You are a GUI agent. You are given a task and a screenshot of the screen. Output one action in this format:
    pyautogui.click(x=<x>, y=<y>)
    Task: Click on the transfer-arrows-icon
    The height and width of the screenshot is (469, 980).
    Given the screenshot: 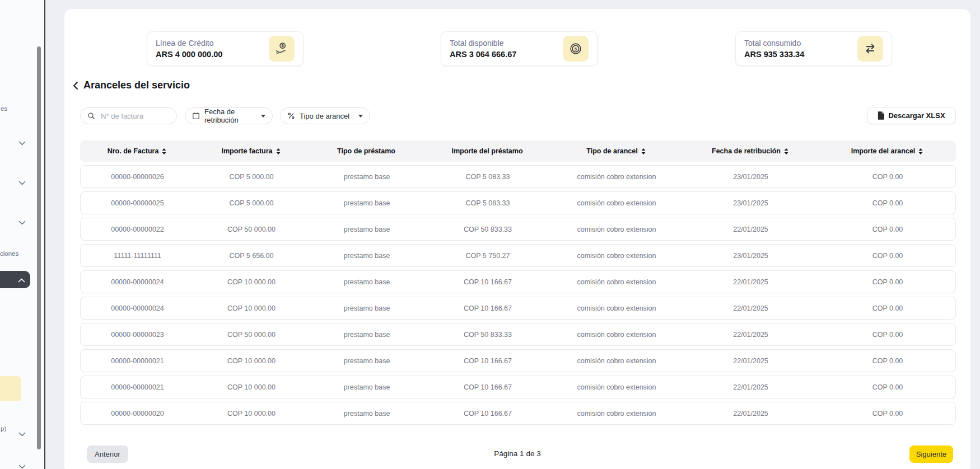 What is the action you would take?
    pyautogui.click(x=870, y=49)
    